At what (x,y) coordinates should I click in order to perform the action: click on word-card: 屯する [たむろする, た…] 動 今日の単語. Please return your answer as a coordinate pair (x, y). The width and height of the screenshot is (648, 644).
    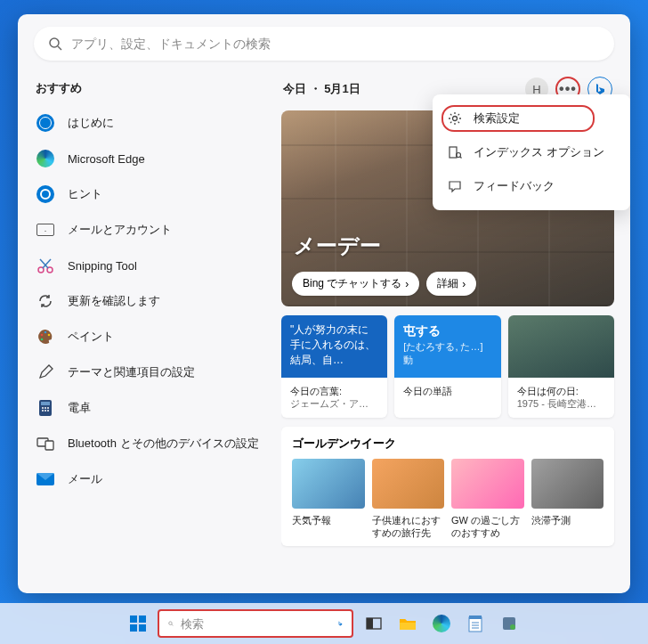
    Looking at the image, I should click on (447, 367).